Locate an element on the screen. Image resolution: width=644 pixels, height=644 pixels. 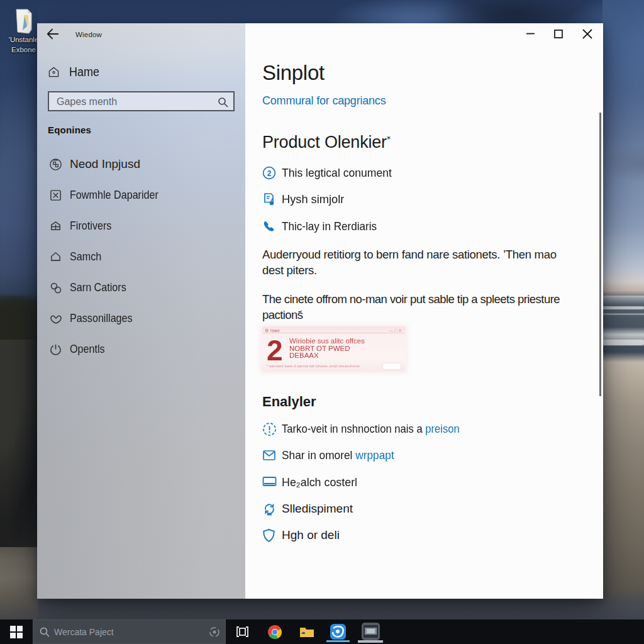
svg-text: 2 is located at coordinates (269, 174).